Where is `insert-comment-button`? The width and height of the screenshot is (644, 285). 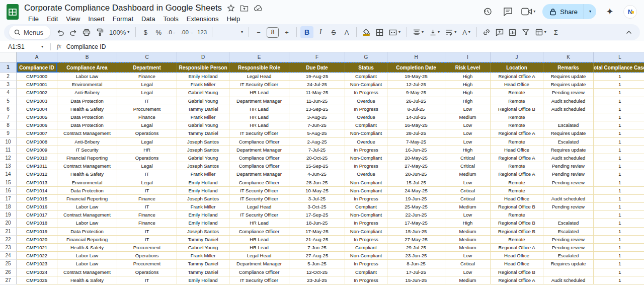 insert-comment-button is located at coordinates (500, 32).